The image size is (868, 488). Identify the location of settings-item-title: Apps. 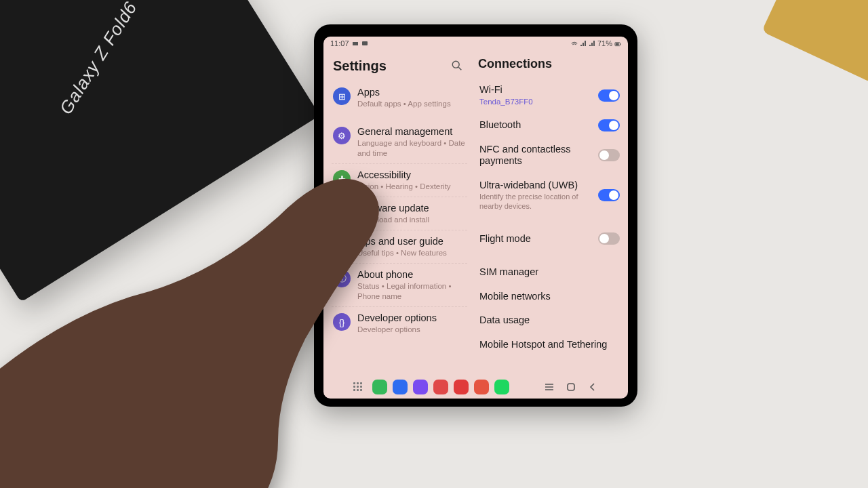
(412, 92).